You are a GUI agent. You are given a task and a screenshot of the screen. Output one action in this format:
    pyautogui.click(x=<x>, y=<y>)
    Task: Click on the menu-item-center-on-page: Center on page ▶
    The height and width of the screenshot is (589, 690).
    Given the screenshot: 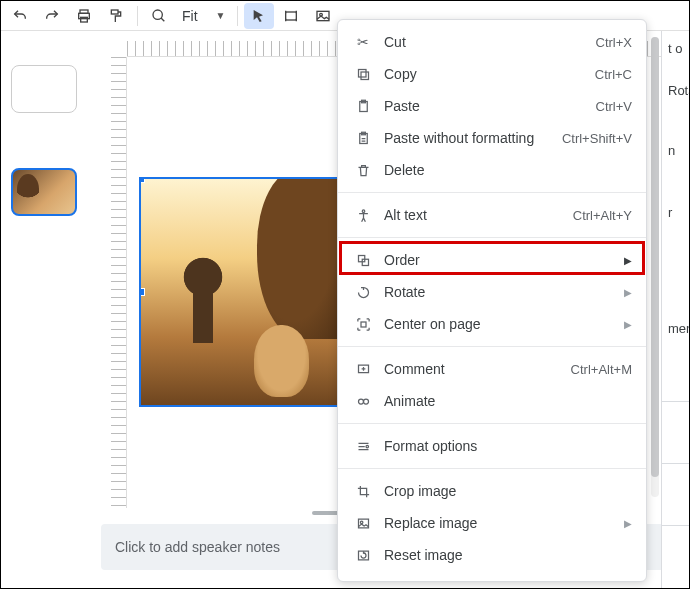 What is the action you would take?
    pyautogui.click(x=492, y=324)
    